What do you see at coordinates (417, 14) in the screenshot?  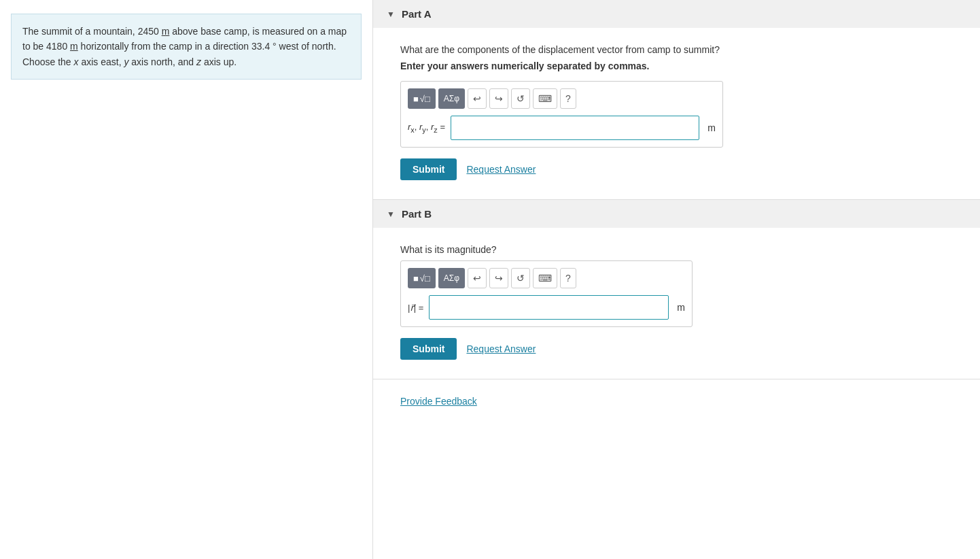 I see `part-a-label: Part A` at bounding box center [417, 14].